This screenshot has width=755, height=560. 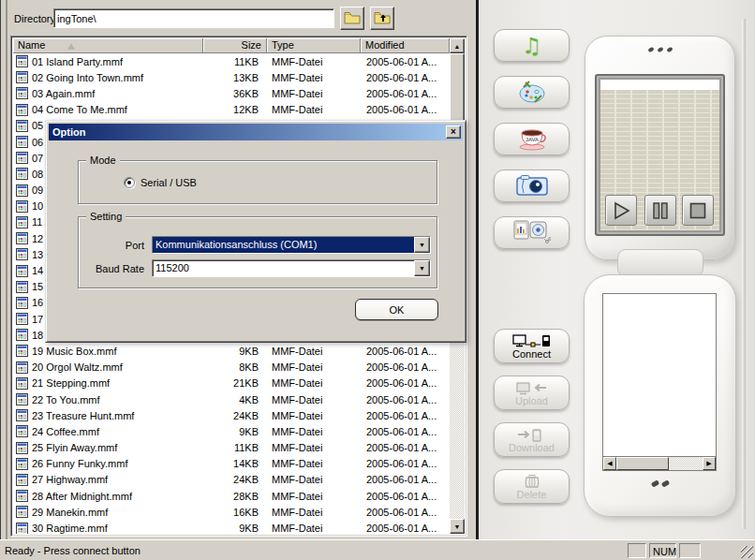 What do you see at coordinates (129, 183) in the screenshot?
I see `radio-selected-icon` at bounding box center [129, 183].